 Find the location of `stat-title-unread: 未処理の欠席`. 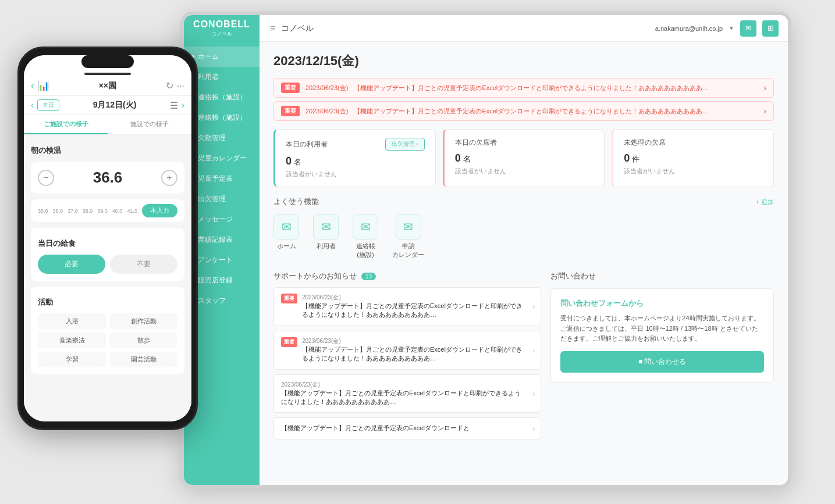

stat-title-unread: 未処理の欠席 is located at coordinates (645, 143).